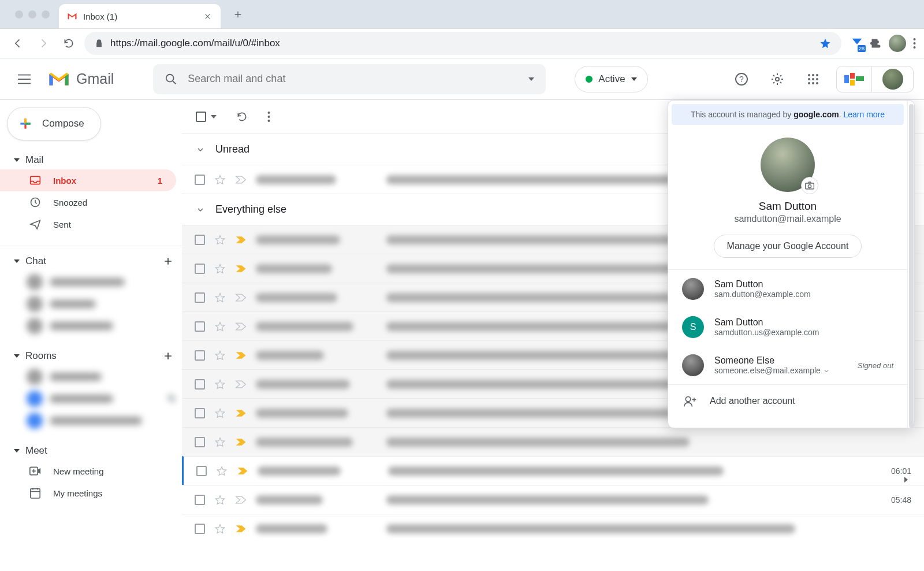 This screenshot has width=924, height=571. Describe the element at coordinates (91, 451) in the screenshot. I see `meet-section-header: Meet` at that location.